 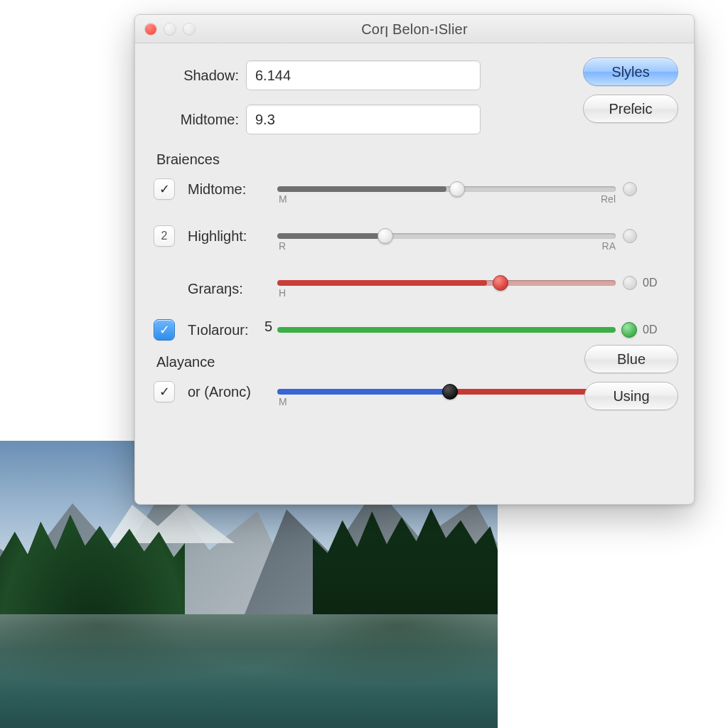 What do you see at coordinates (164, 330) in the screenshot?
I see `tiolarour-checkbox: ✓` at bounding box center [164, 330].